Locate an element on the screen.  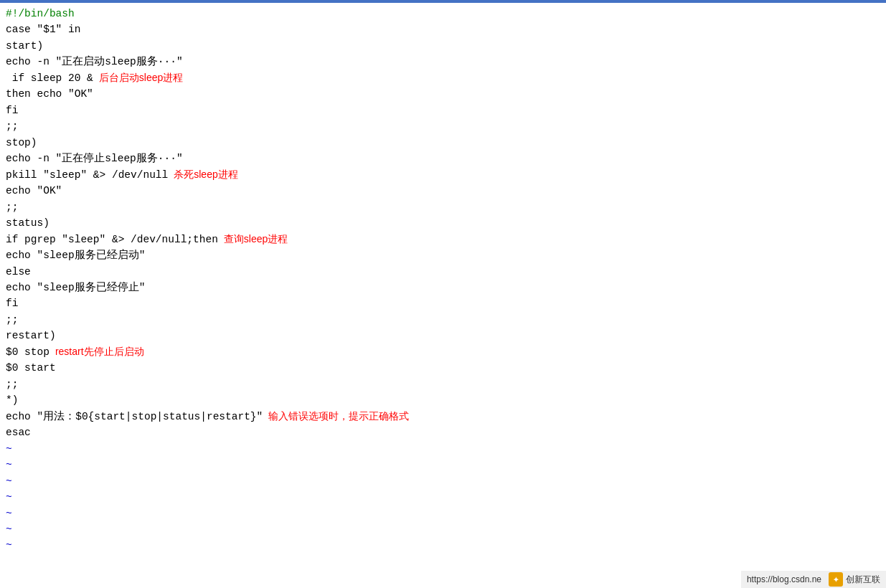
code-text-2: start) is located at coordinates (24, 46).